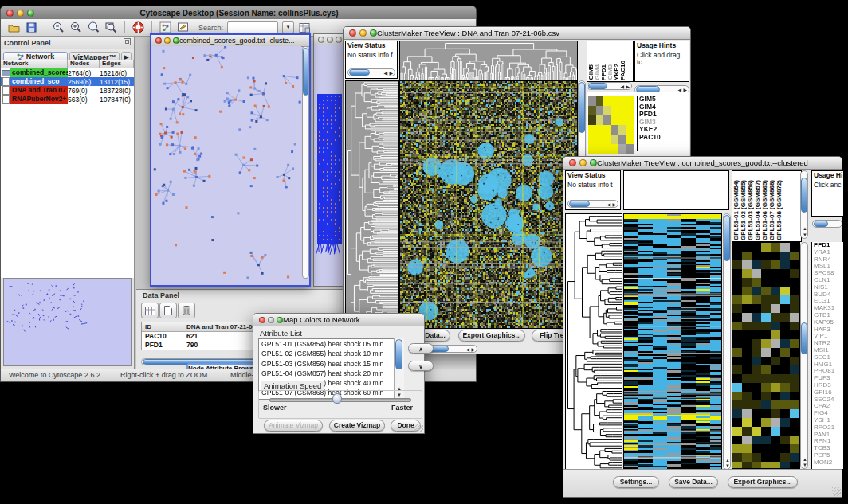 The height and width of the screenshot is (504, 848). I want to click on array-label: GPL51-02 (GSM855), so click(744, 210).